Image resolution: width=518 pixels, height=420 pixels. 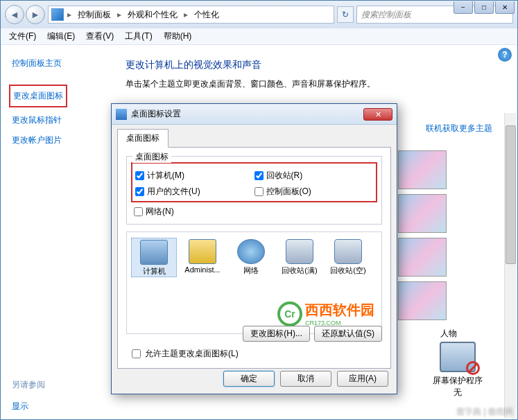 What do you see at coordinates (156, 114) in the screenshot?
I see `dialog-title: 桌面图标设置` at bounding box center [156, 114].